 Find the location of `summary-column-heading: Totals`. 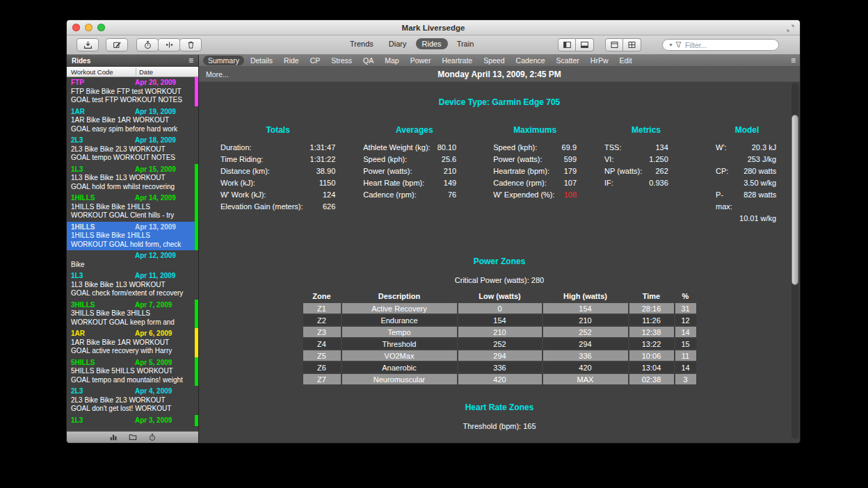

summary-column-heading: Totals is located at coordinates (278, 130).